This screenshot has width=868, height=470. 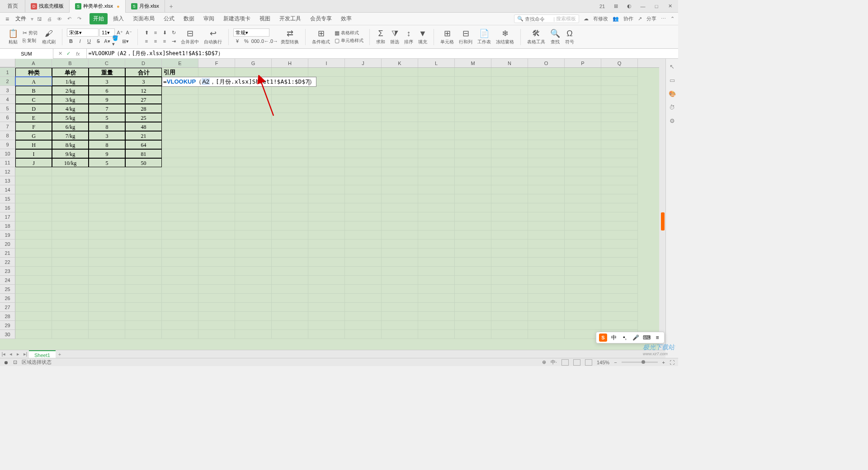 What do you see at coordinates (107, 90) in the screenshot?
I see `cell-C3: 6` at bounding box center [107, 90].